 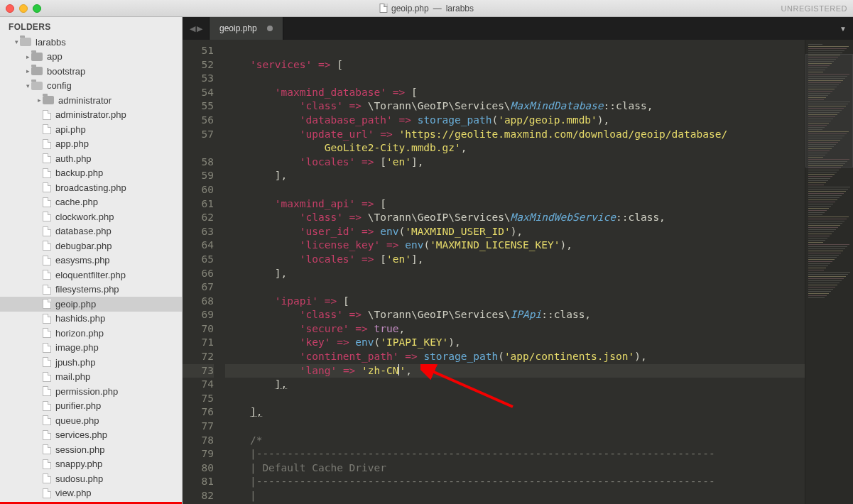 What do you see at coordinates (91, 261) in the screenshot?
I see `file-item: easysms.php` at bounding box center [91, 261].